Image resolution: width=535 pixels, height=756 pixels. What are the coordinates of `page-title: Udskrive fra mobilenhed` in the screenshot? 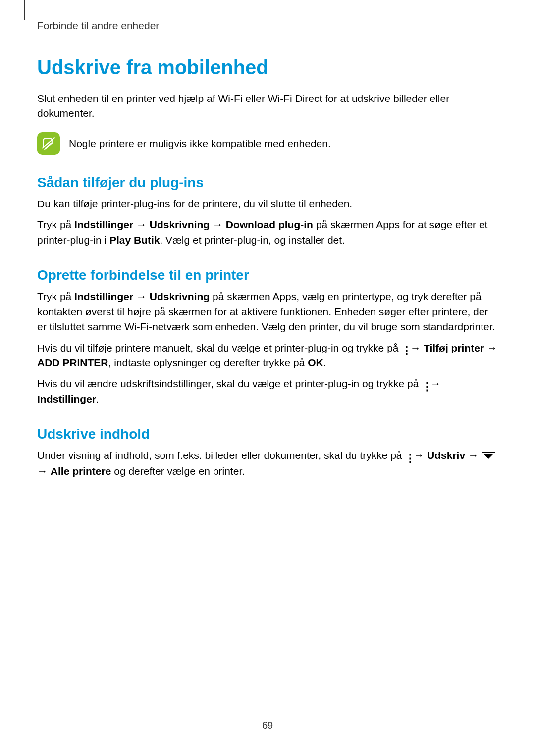 It's located at (268, 67).